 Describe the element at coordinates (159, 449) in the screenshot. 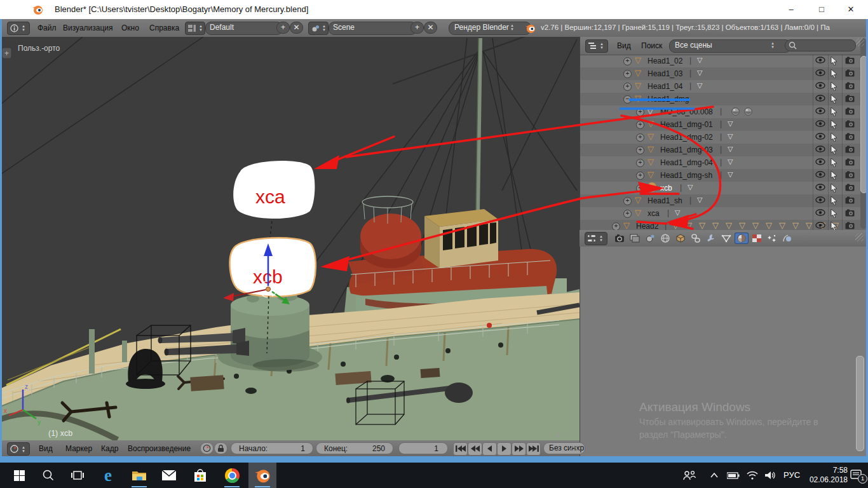

I see `timeline-playback-menu: Воспроизведение` at that location.